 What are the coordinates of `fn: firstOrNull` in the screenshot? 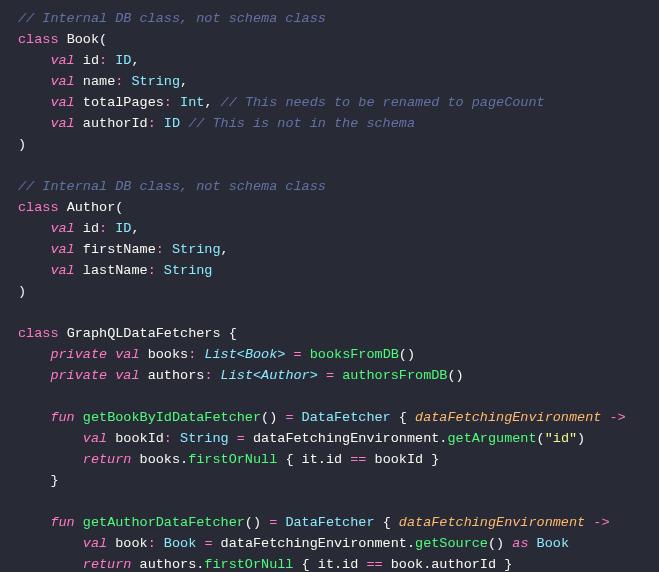 It's located at (248, 564).